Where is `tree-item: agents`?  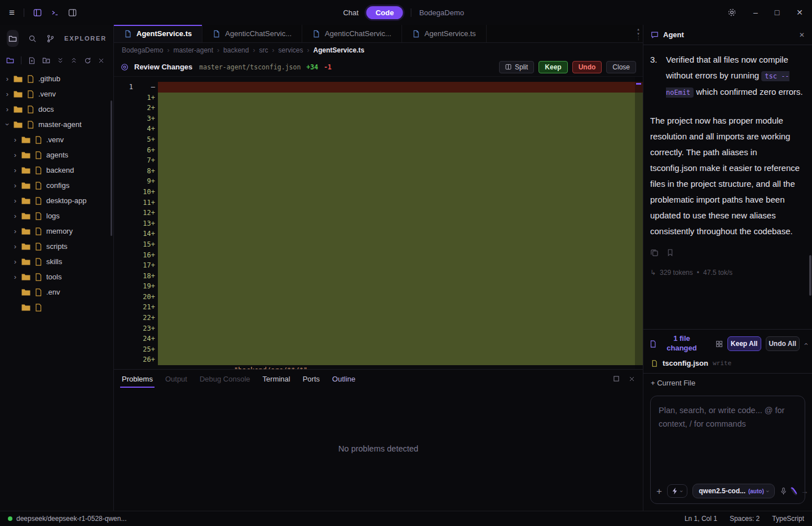
tree-item: agents is located at coordinates (56, 155).